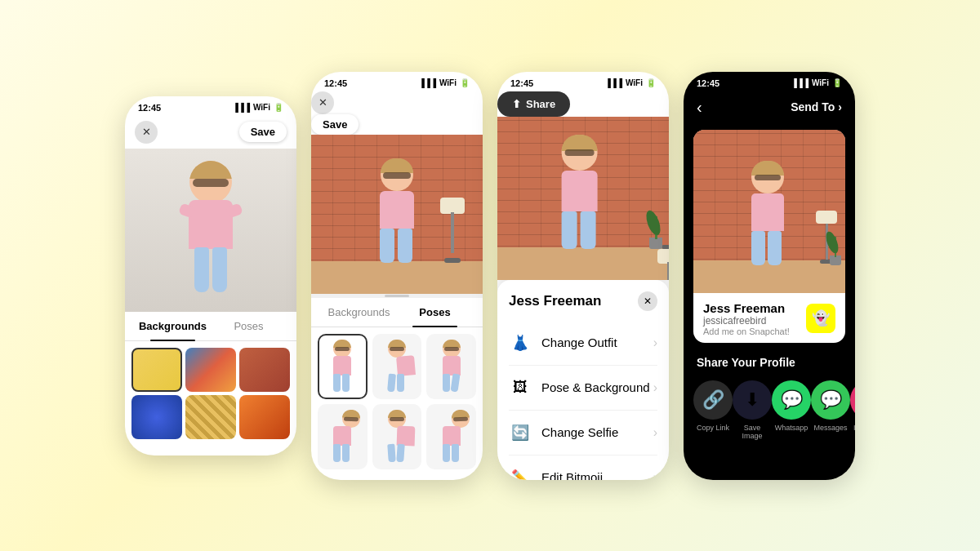 Image resolution: width=980 pixels, height=551 pixels. I want to click on profile-name-4: Jess Freeman, so click(746, 309).